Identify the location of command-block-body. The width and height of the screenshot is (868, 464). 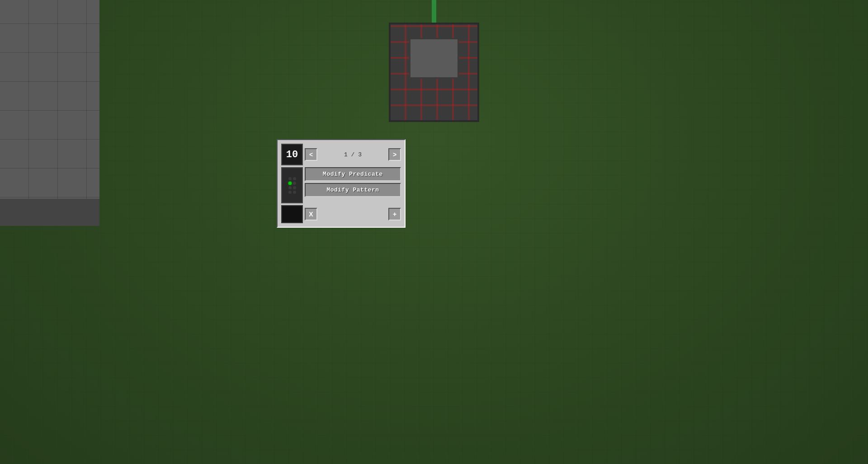
(434, 72).